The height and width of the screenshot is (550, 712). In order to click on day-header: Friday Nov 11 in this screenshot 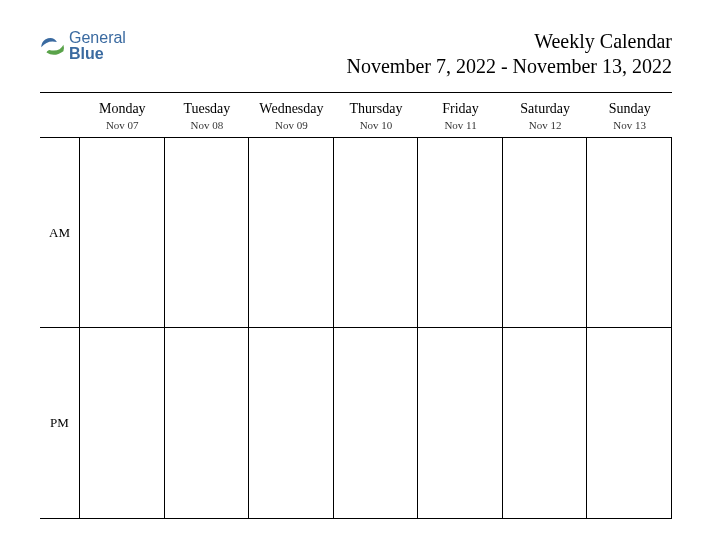, I will do `click(460, 116)`.